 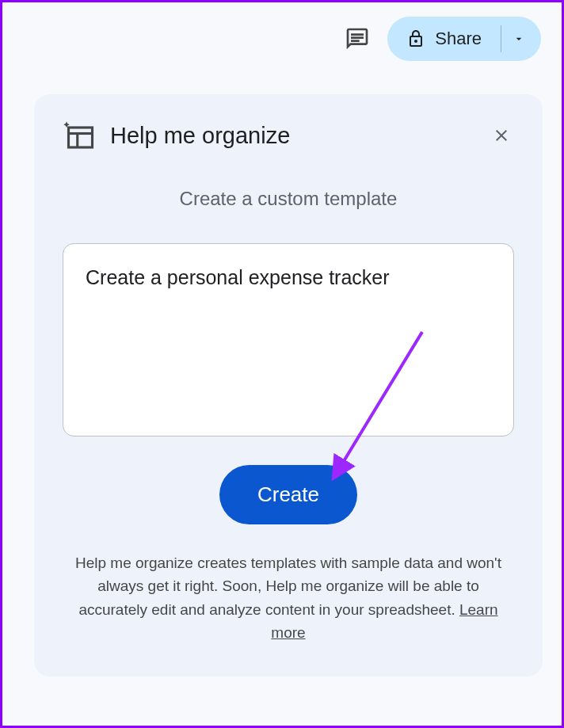 I want to click on share-dropdown-button, so click(x=521, y=39).